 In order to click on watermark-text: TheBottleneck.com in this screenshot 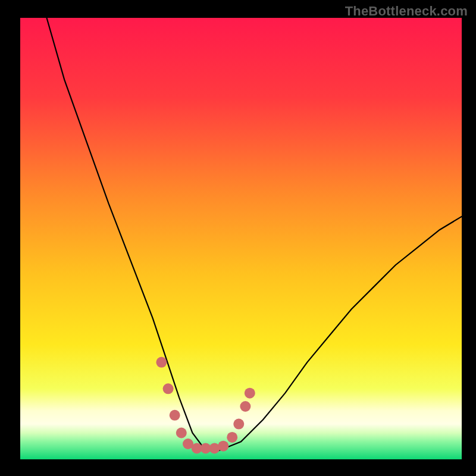, I will do `click(406, 11)`.